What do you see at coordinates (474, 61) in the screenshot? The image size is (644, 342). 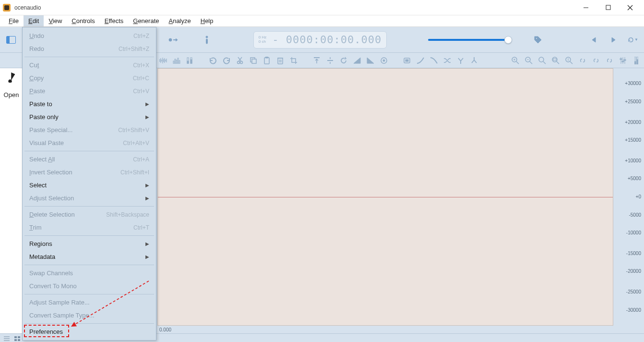 I see `merge-icon` at bounding box center [474, 61].